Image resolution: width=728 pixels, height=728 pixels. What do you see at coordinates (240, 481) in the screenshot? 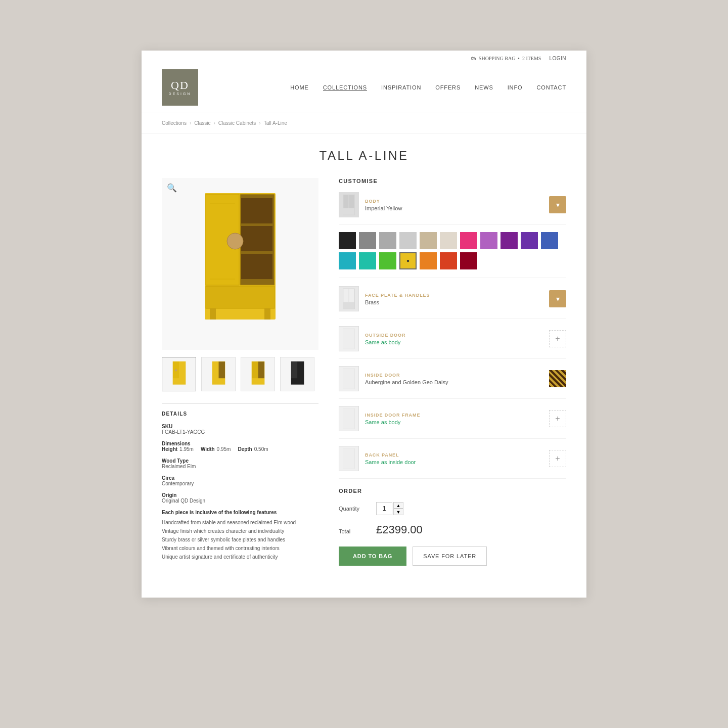
I see `circa-row: Circa Contemporary` at bounding box center [240, 481].